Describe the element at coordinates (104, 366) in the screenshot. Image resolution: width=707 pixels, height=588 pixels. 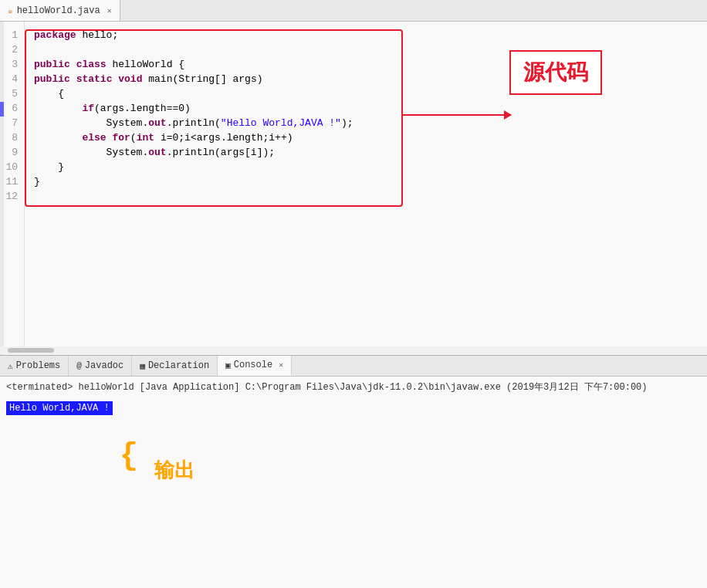
I see `tab-javadoc-label: Javadoc` at that location.